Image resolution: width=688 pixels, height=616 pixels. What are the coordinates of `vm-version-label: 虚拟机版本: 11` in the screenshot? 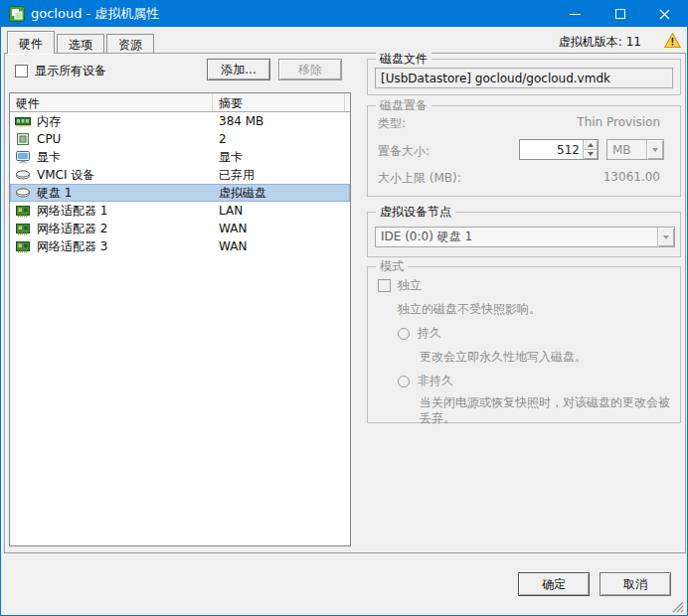 It's located at (601, 42).